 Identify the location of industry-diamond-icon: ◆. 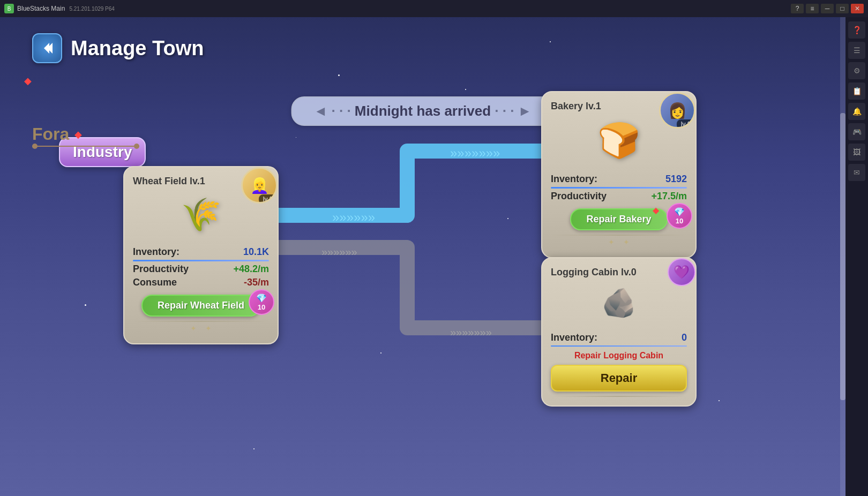
(28, 81).